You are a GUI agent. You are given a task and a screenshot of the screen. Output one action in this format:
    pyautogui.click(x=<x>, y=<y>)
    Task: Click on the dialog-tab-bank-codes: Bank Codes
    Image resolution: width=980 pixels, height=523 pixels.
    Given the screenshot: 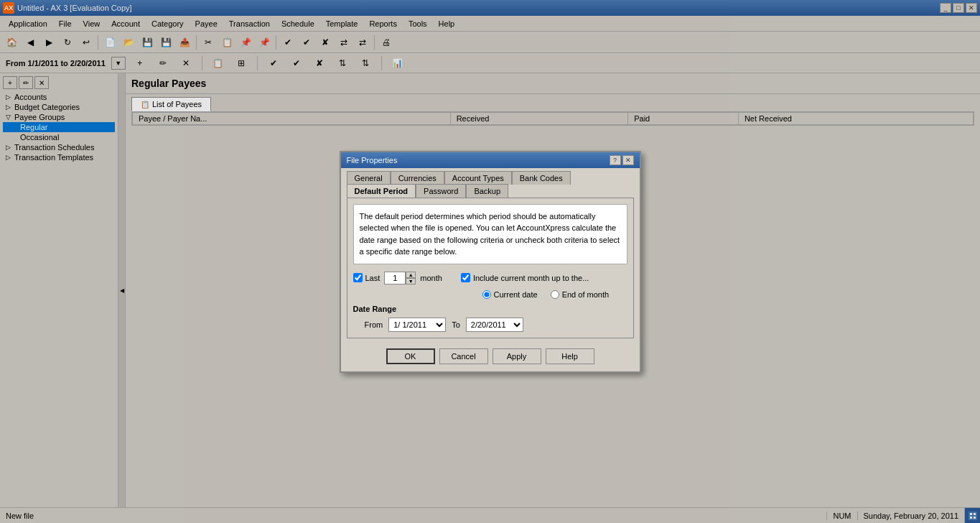 What is the action you would take?
    pyautogui.click(x=541, y=178)
    